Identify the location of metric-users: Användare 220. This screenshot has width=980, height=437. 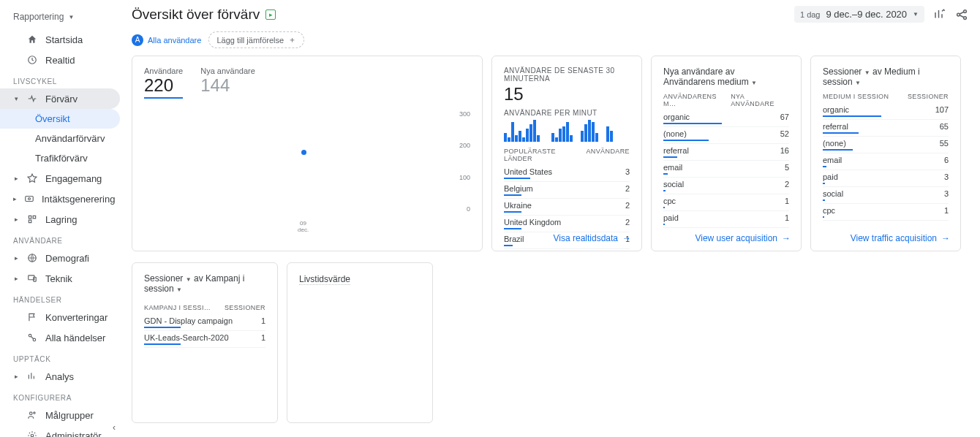
(164, 83).